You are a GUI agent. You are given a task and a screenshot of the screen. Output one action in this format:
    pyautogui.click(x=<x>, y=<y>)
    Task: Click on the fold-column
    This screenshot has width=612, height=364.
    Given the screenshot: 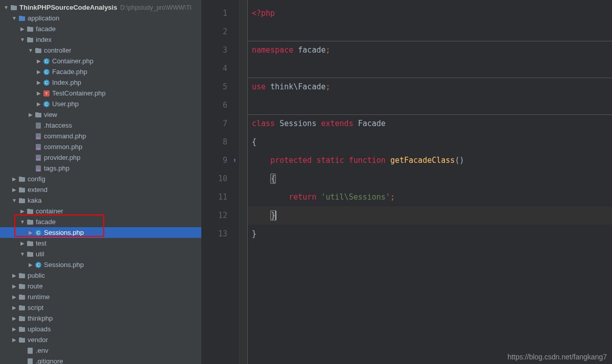 What is the action you would take?
    pyautogui.click(x=243, y=182)
    